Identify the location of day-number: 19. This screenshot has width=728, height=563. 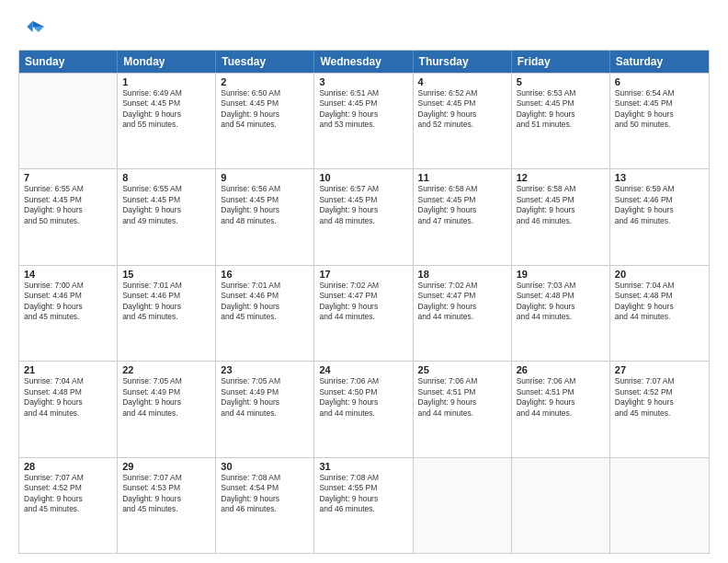
(561, 274).